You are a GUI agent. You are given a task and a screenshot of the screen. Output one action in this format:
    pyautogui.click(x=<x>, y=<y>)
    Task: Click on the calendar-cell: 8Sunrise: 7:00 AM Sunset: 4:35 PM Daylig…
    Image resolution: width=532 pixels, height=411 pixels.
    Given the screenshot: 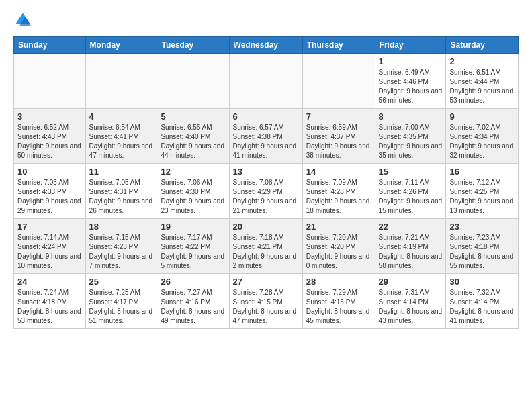 What is the action you would take?
    pyautogui.click(x=410, y=136)
    